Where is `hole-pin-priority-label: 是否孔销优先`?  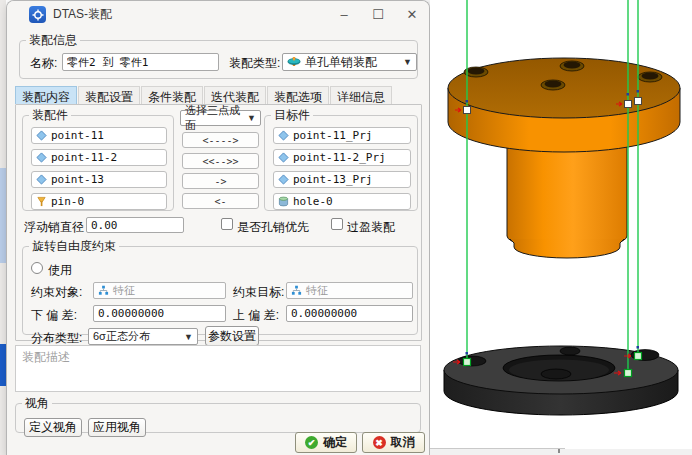 hole-pin-priority-label: 是否孔销优先 is located at coordinates (273, 228).